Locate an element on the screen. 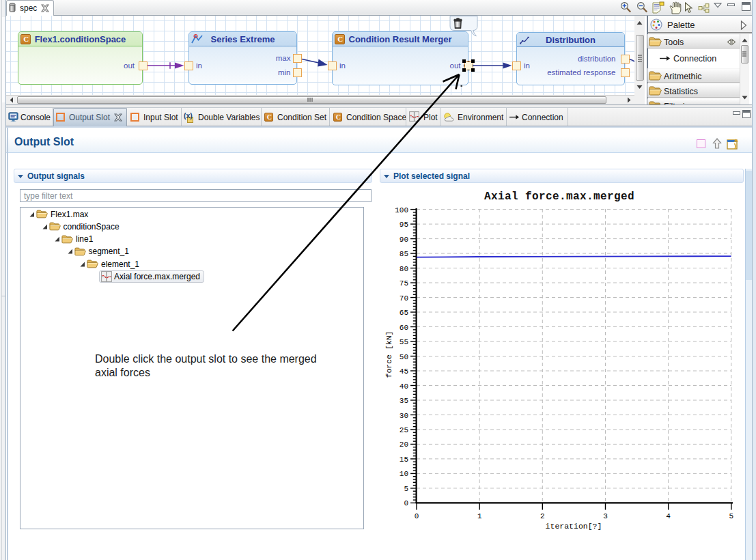 Image resolution: width=756 pixels, height=560 pixels. svg-text: 30 is located at coordinates (404, 416).